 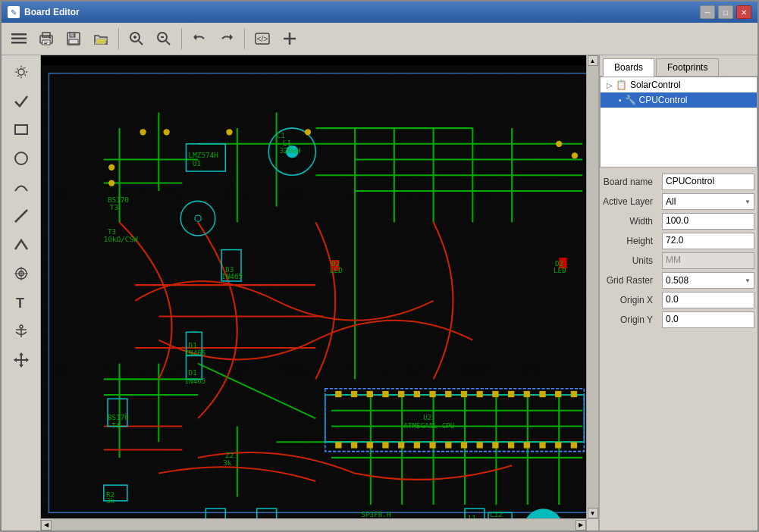 I want to click on svg-text: L12, so click(x=496, y=514).